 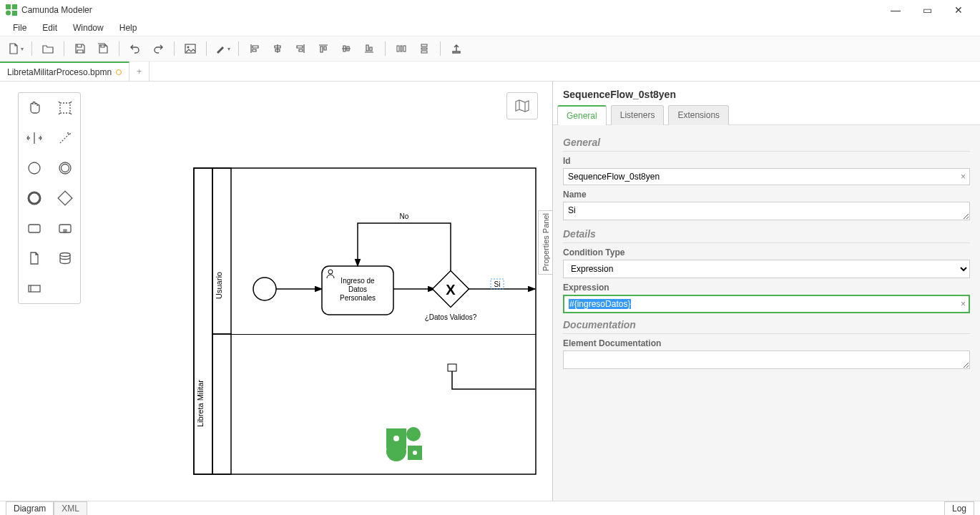 What do you see at coordinates (490, 49) in the screenshot?
I see `toolbar: ▾ ▾` at bounding box center [490, 49].